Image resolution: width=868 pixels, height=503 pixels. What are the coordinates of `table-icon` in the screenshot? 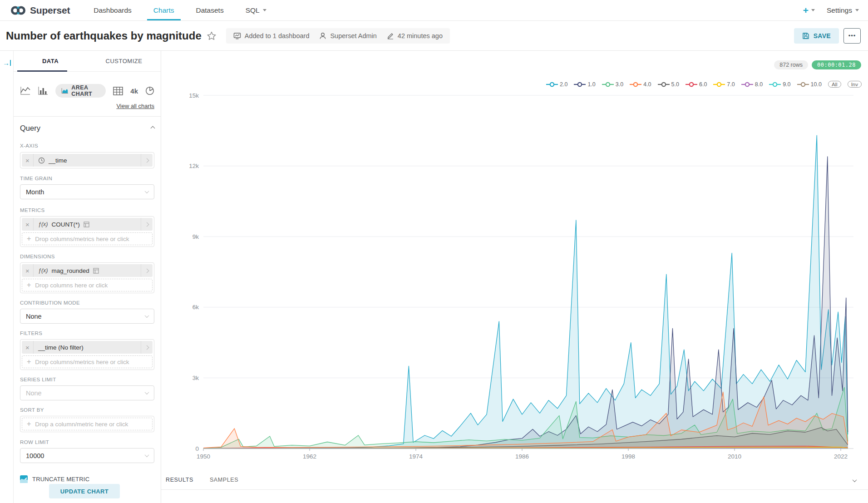 It's located at (118, 91).